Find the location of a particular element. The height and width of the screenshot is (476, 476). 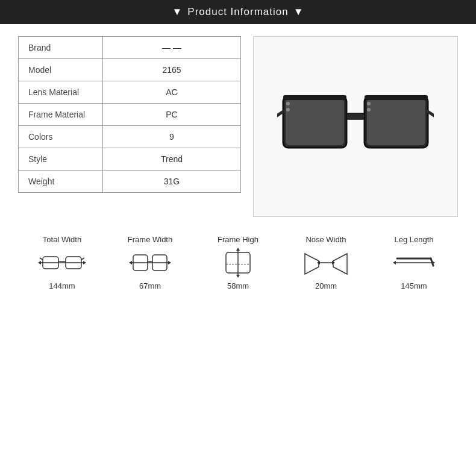

measure-total-width: Total Width 144mm is located at coordinates (62, 263).